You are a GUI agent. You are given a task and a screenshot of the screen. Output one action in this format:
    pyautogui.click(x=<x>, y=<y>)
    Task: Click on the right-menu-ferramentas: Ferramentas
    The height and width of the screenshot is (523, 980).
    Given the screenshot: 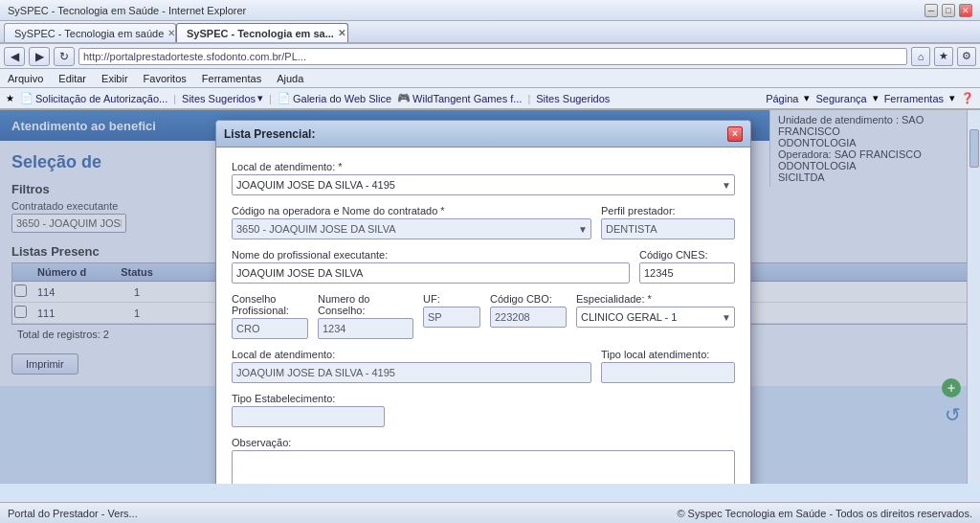 What is the action you would take?
    pyautogui.click(x=914, y=98)
    